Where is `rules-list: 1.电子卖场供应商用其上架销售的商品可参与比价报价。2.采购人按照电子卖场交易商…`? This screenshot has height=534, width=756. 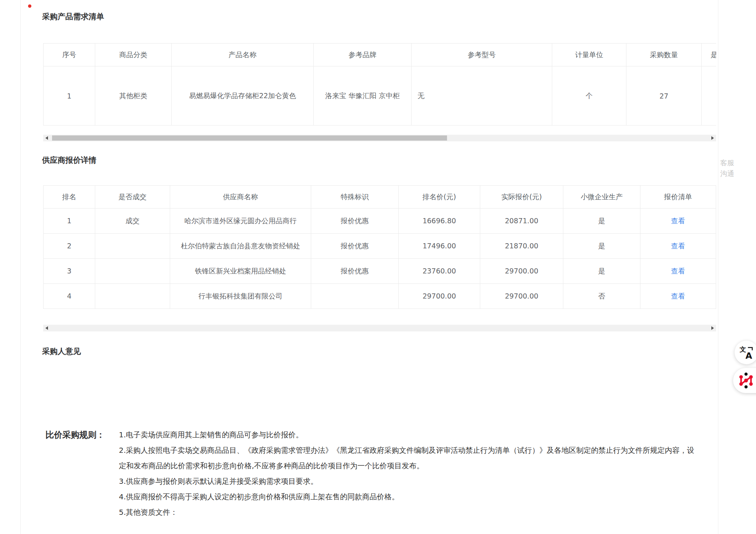
rules-list: 1.电子卖场供应商用其上架销售的商品可参与比价报价。2.采购人按照电子卖场交易商… is located at coordinates (407, 473).